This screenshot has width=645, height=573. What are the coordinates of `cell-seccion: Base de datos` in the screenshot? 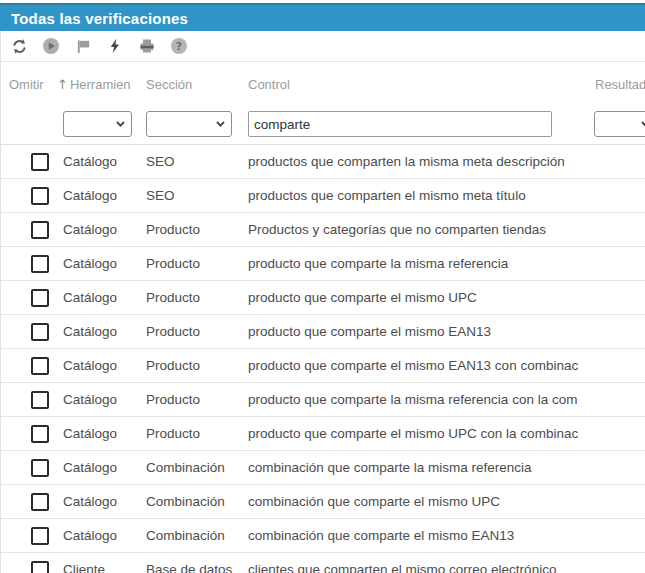 It's located at (197, 568).